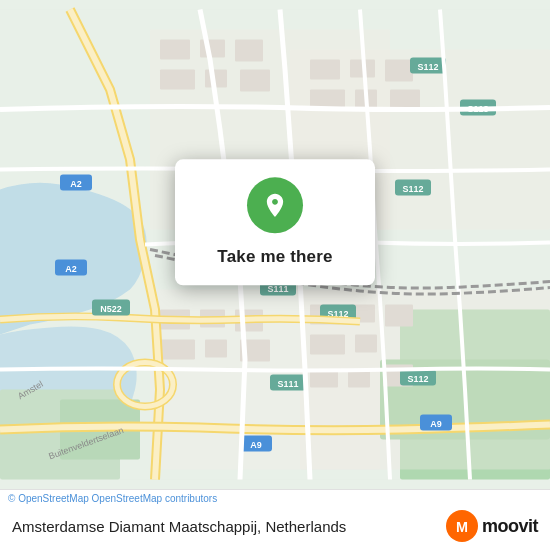  I want to click on location-name: Amsterdamse Diamant Maatschappij, Nether…, so click(179, 526).